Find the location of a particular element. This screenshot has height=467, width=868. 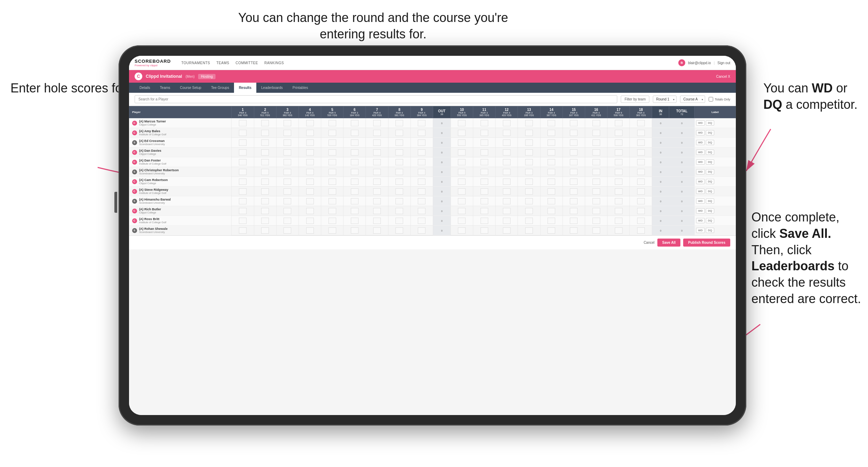

action-cancel: Cancel is located at coordinates (649, 243).